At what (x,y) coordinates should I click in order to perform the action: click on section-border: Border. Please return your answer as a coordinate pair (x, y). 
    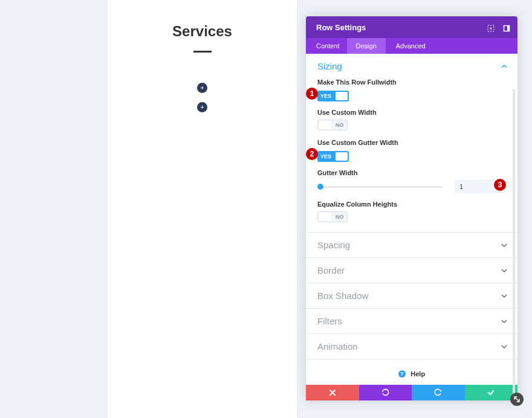
    Looking at the image, I should click on (412, 271).